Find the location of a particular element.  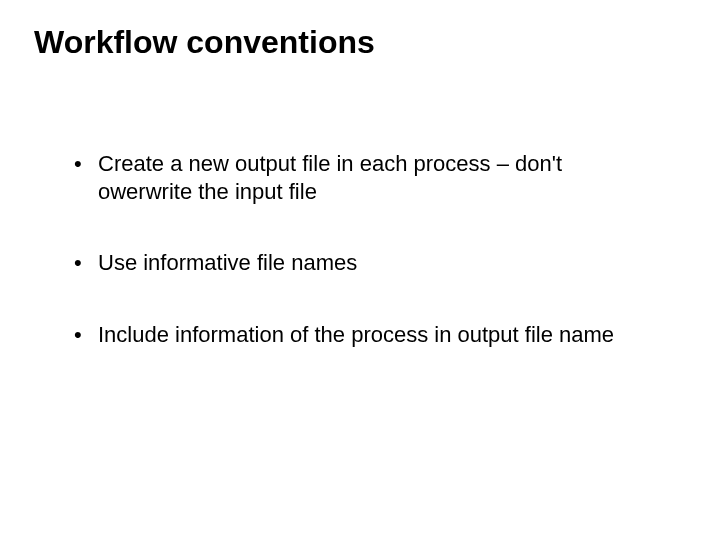

bullet-text: Include information of the process in ou… is located at coordinates (356, 334).